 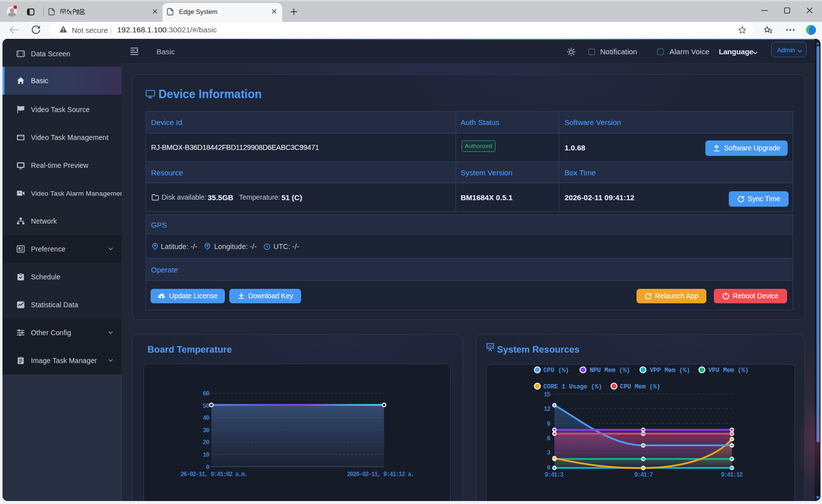 What do you see at coordinates (206, 455) in the screenshot?
I see `svg-text: 10` at bounding box center [206, 455].